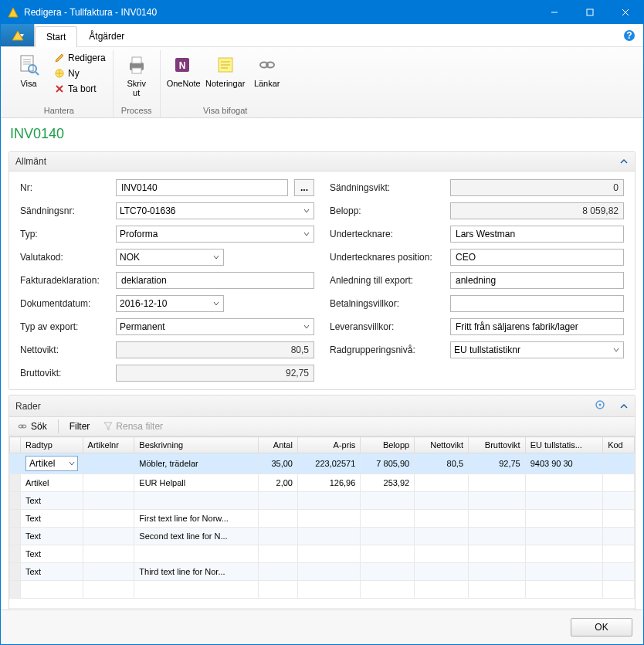  What do you see at coordinates (629, 36) in the screenshot?
I see `help-button: ?` at bounding box center [629, 36].